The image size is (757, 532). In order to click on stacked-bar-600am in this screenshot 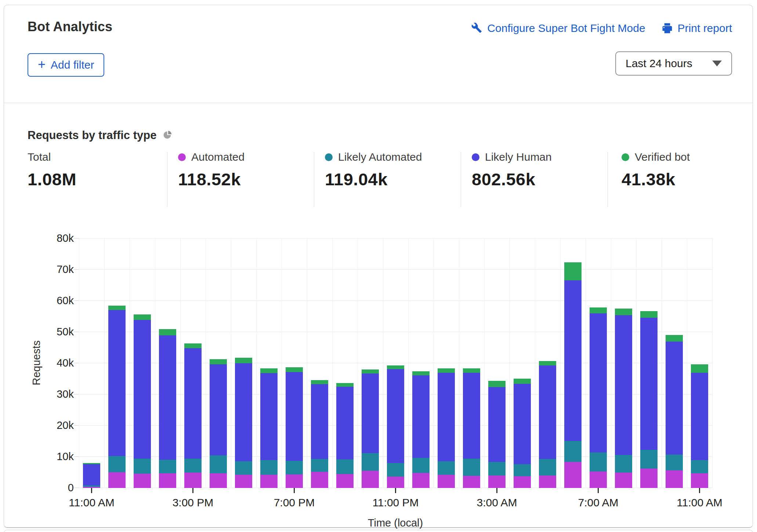, I will do `click(573, 375)`.